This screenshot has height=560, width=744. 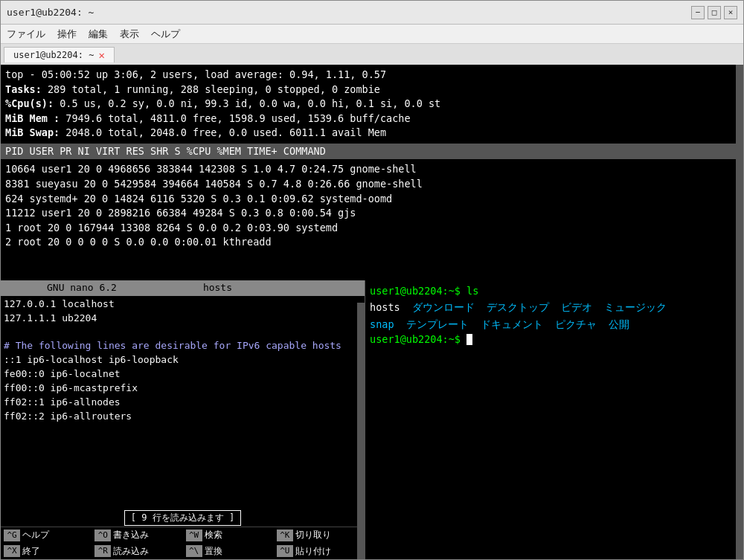 What do you see at coordinates (183, 403) in the screenshot?
I see `nano-line-7: ff02::1 ip6-allnodes` at bounding box center [183, 403].